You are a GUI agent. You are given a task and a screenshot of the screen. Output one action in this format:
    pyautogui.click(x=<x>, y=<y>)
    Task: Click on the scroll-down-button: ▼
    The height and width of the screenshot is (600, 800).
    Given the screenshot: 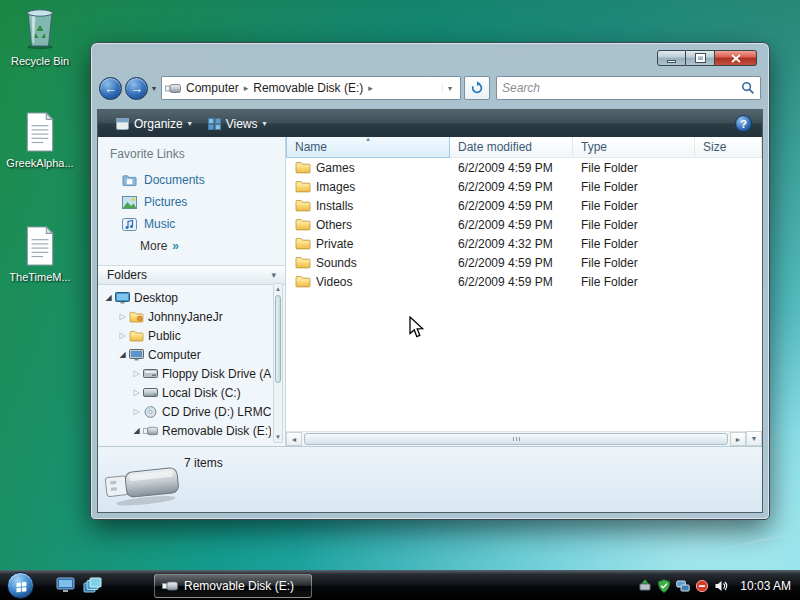 What is the action you would take?
    pyautogui.click(x=754, y=438)
    